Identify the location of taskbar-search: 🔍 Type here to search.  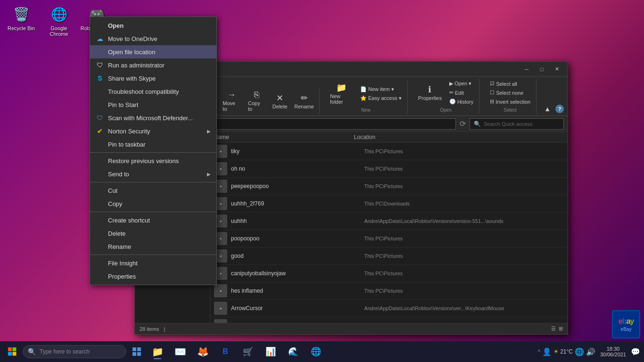
(74, 352).